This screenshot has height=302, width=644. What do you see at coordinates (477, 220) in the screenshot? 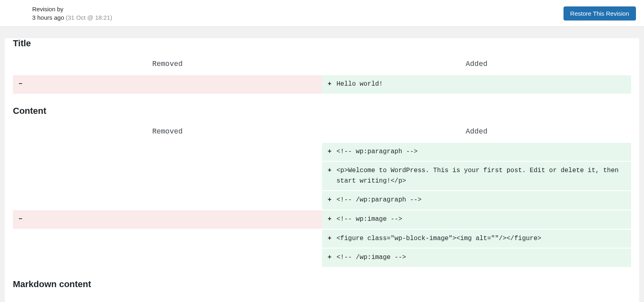
I see `diff-cell-added: +<!-- wp:image -->` at bounding box center [477, 220].